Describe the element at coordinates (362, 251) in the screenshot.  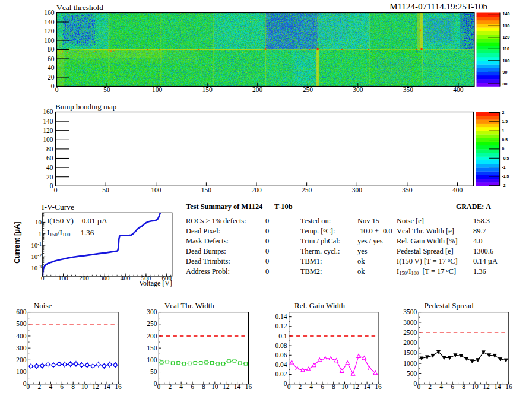
I see `svg-text: yes` at that location.